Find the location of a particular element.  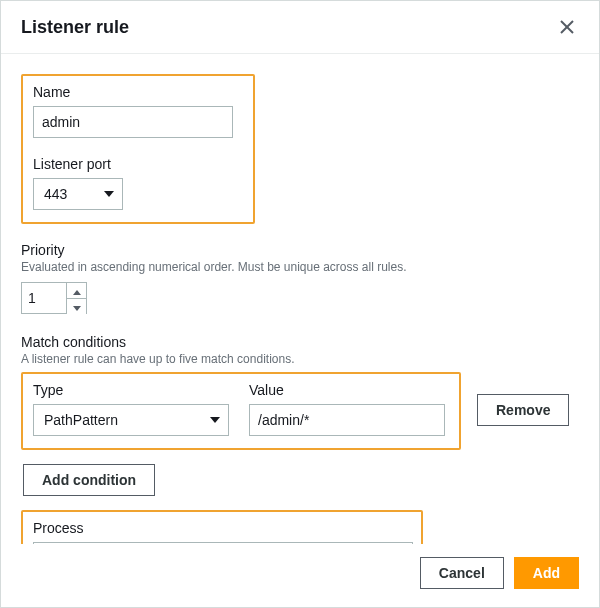

value-label: Value is located at coordinates (347, 390).